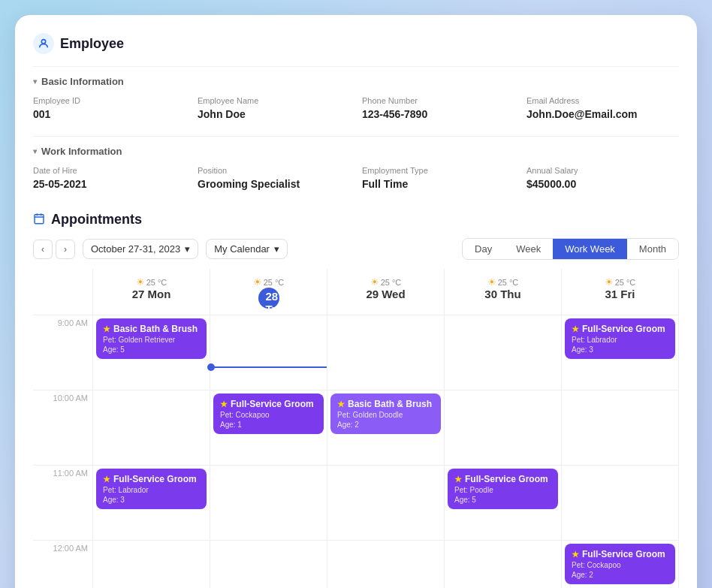 The width and height of the screenshot is (712, 588). Describe the element at coordinates (356, 219) in the screenshot. I see `appointments-header: Appointments` at that location.